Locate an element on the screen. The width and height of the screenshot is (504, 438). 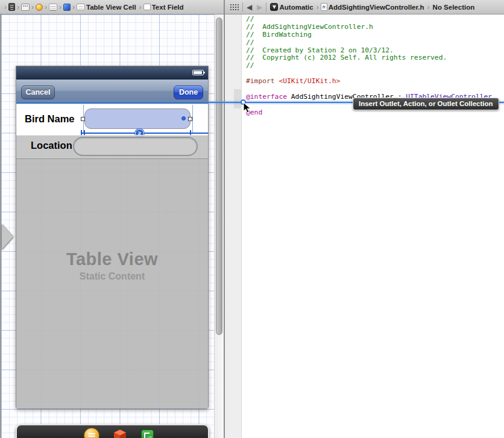
history-forward-icon: ▶ is located at coordinates (259, 7).